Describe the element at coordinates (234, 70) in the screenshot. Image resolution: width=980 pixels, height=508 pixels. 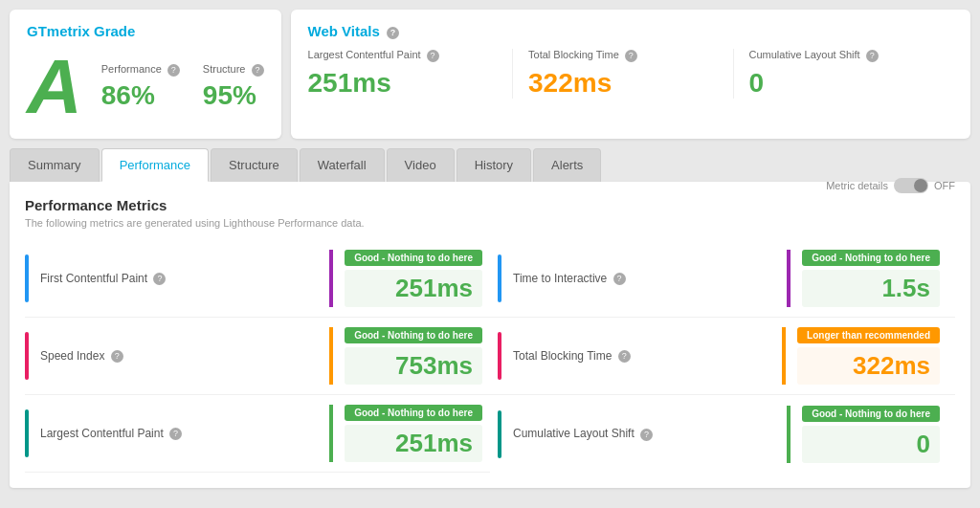
I see `structure-label: Structure ?` at that location.